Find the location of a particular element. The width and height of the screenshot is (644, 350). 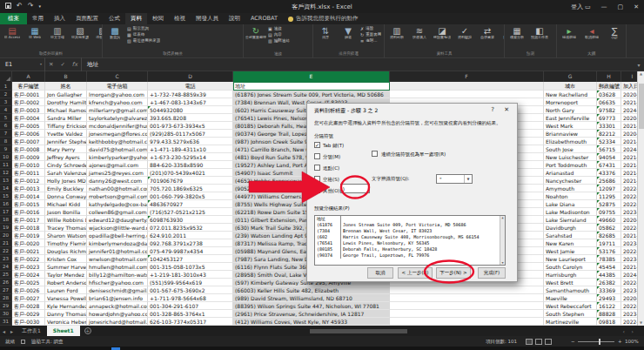

cell-H6: 33301 is located at coordinates (609, 125).